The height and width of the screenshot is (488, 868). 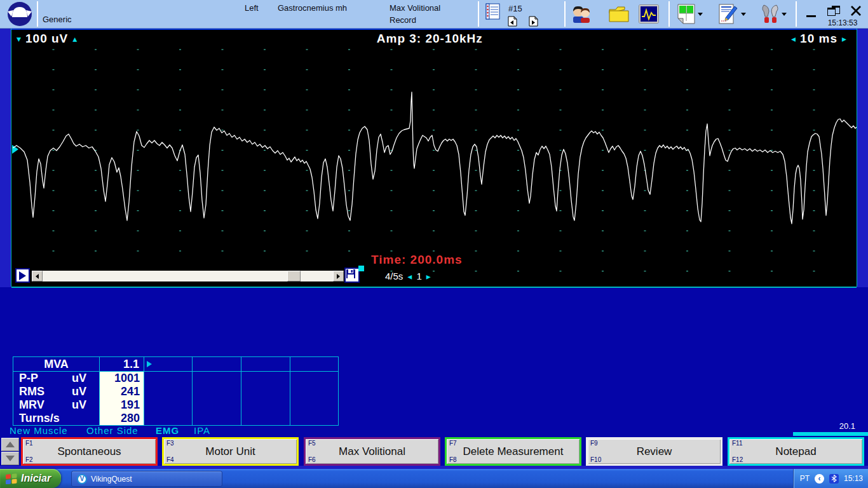 I want to click on cell-selector-icon, so click(x=149, y=364).